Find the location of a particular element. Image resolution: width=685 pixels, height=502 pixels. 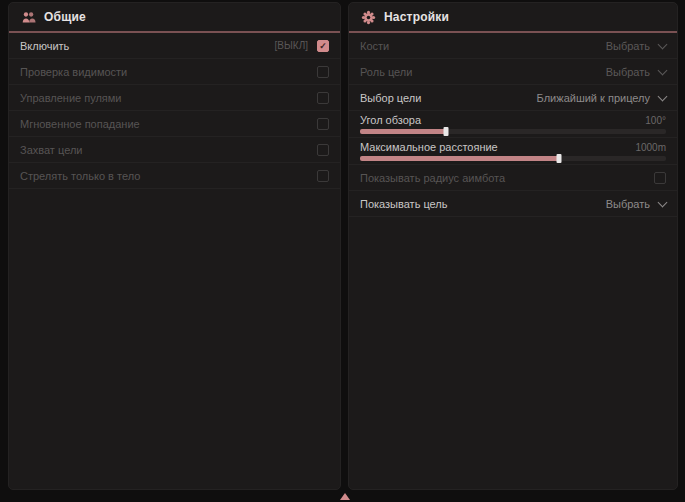

toggle-label: Проверка видимости is located at coordinates (168, 72).